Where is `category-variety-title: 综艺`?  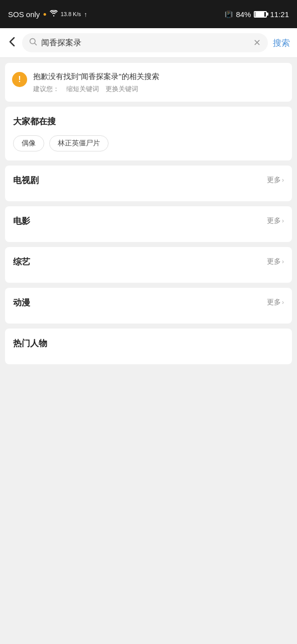
category-variety-title: 综艺 is located at coordinates (22, 262).